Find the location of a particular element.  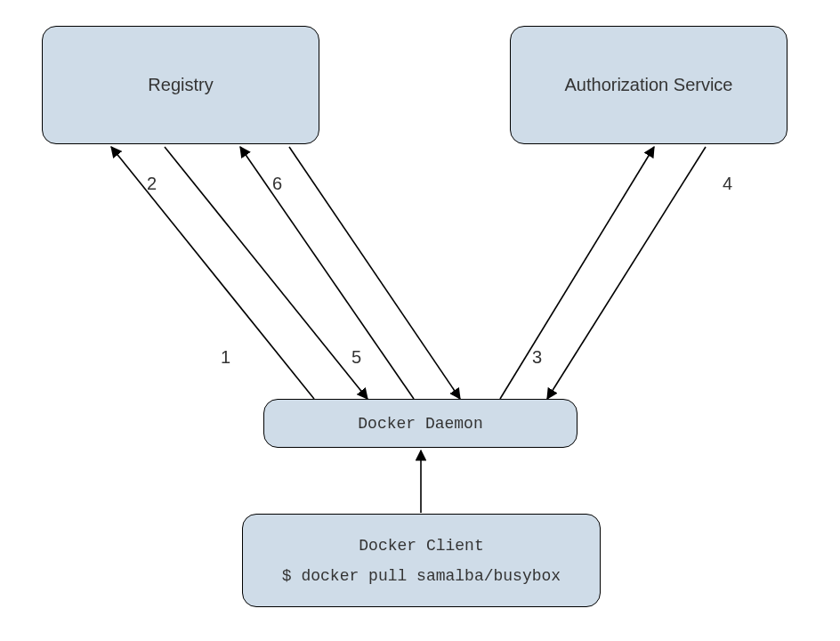

label-2: 2 is located at coordinates (151, 183).